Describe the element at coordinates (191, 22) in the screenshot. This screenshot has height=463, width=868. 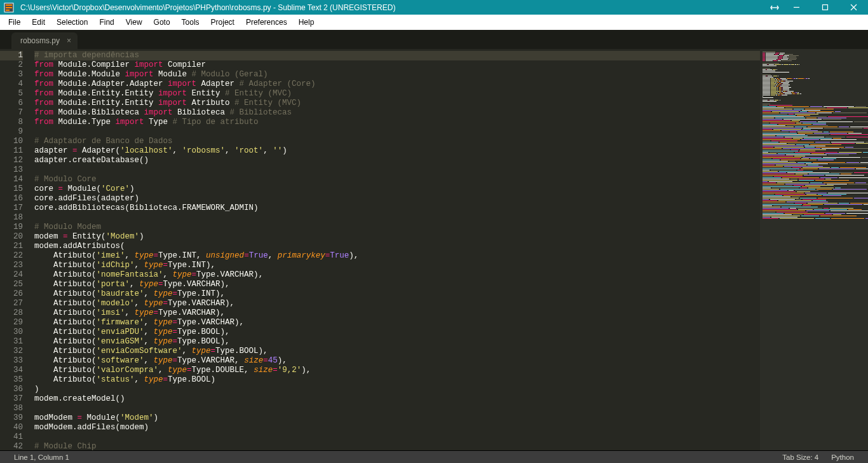
I see `menu-tools: Tools` at that location.